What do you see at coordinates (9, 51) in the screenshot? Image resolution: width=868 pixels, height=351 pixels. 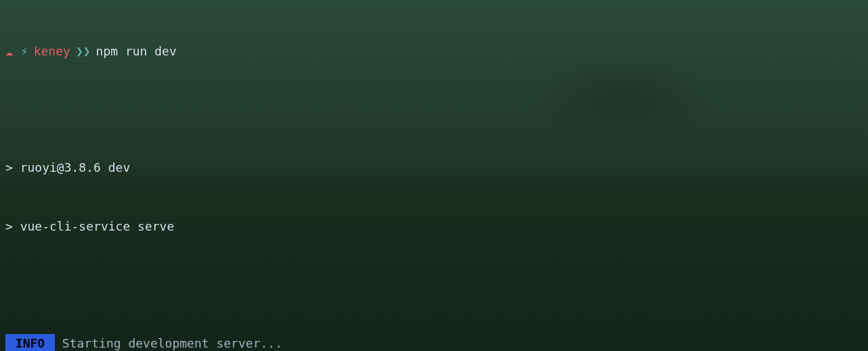 I see `cloud-icon: ☁` at bounding box center [9, 51].